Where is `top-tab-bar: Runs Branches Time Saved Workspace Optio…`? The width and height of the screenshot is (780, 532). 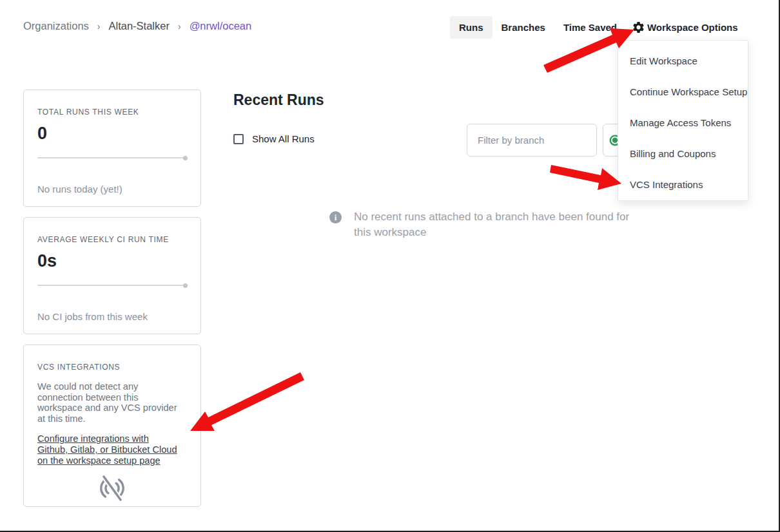
top-tab-bar: Runs Branches Time Saved Workspace Optio… is located at coordinates (594, 27).